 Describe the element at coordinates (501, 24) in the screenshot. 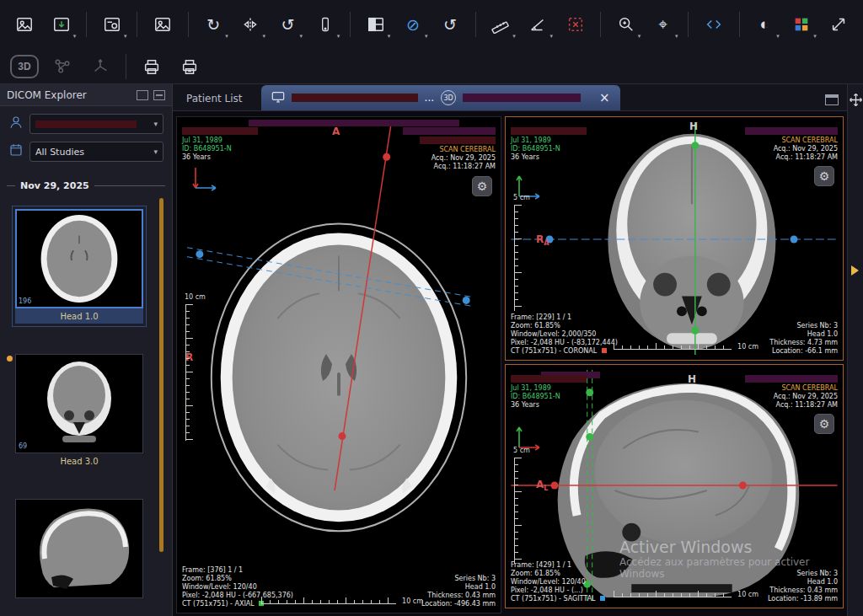

I see `measure-ruler-icon: ▾` at that location.